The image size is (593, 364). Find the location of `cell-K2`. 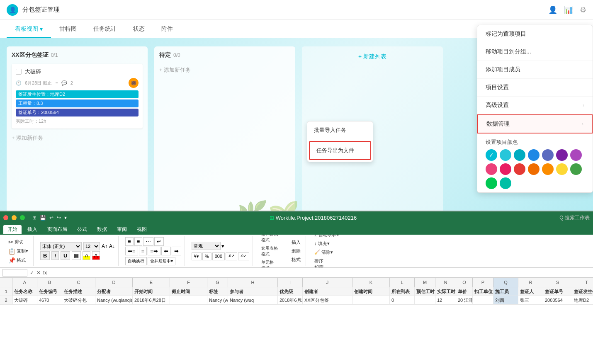

cell-K2 is located at coordinates (371, 300).